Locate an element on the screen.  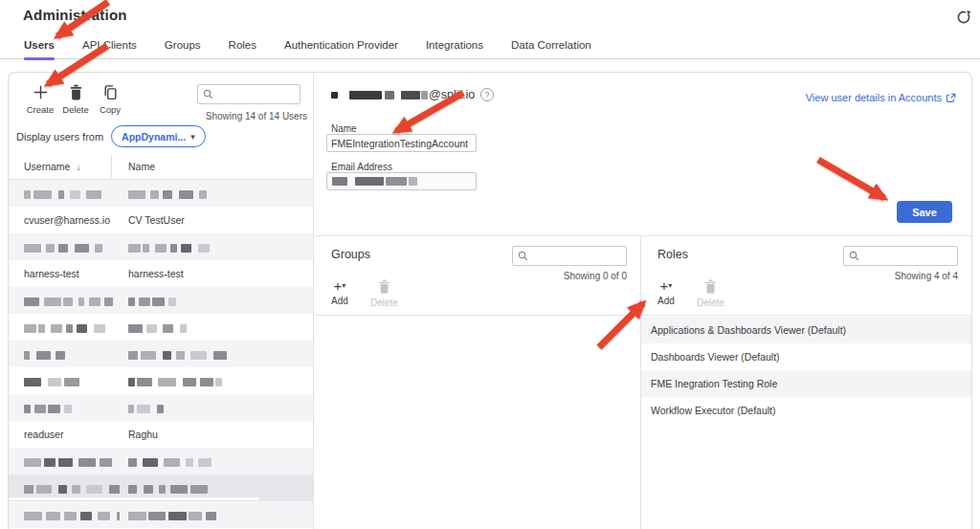
tab-api-clients: API Clients is located at coordinates (109, 49).